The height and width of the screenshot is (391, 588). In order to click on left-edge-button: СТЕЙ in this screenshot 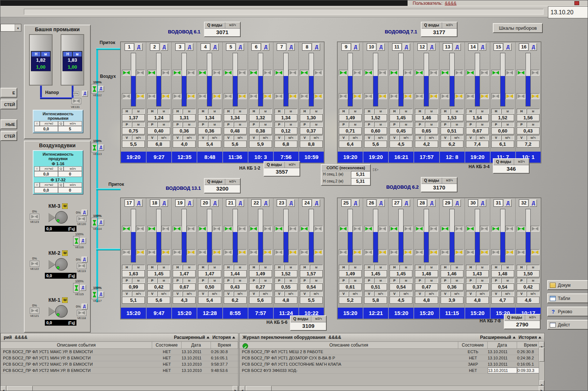, I will do `click(9, 136)`.